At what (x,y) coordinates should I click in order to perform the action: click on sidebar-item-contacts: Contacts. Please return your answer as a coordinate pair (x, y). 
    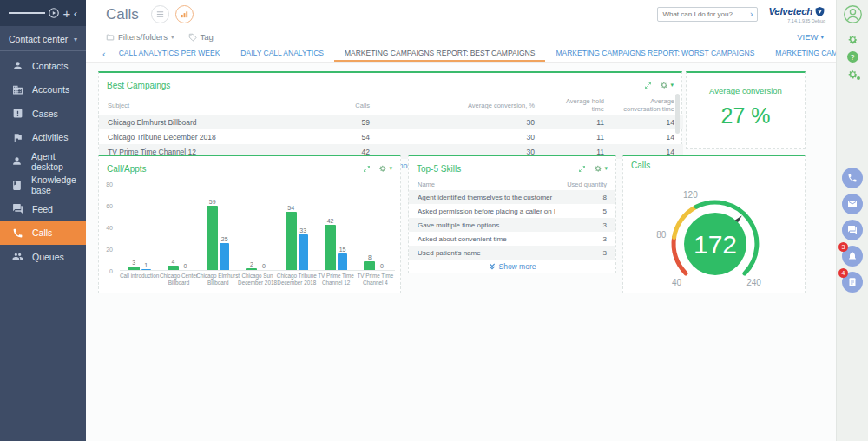
    Looking at the image, I should click on (43, 66).